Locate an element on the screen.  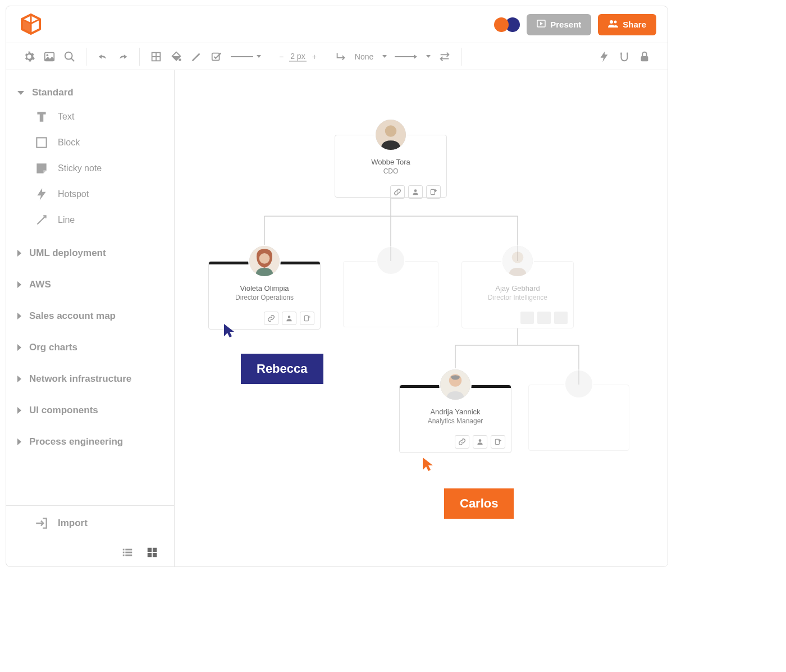
line-icon is located at coordinates (42, 220).